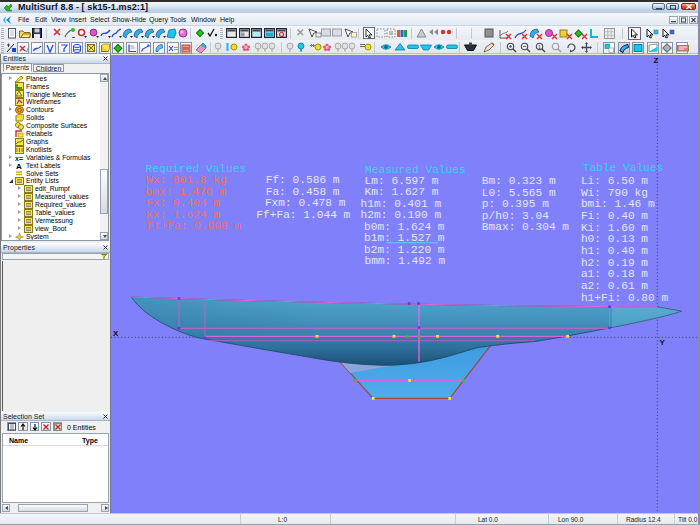 The image size is (700, 525). I want to click on svg-text: L0: 5.565 m, so click(519, 193).